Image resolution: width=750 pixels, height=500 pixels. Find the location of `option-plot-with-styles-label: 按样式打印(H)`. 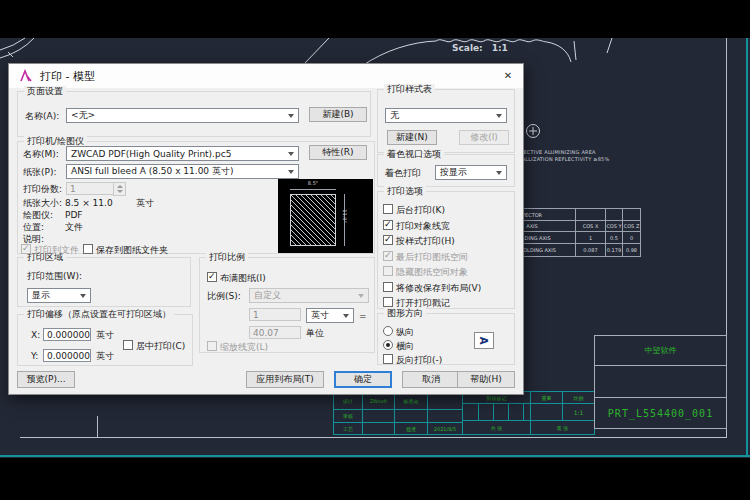

option-plot-with-styles-label: 按样式打印(H) is located at coordinates (426, 241).